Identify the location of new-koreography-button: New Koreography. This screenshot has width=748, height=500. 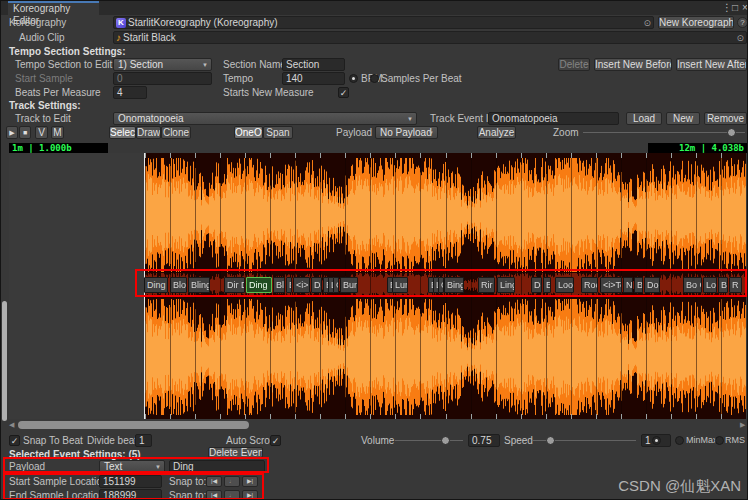
(696, 22).